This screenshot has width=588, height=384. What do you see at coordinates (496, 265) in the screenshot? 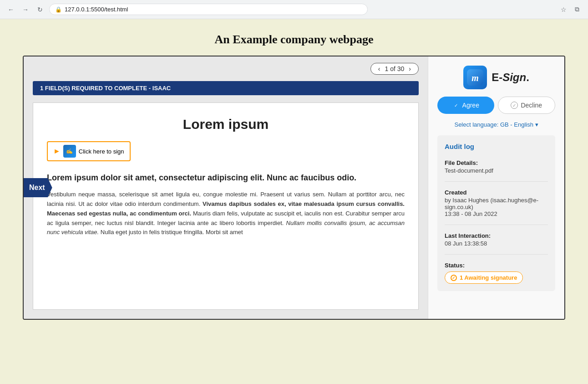
I see `status-label: Status:` at bounding box center [496, 265].